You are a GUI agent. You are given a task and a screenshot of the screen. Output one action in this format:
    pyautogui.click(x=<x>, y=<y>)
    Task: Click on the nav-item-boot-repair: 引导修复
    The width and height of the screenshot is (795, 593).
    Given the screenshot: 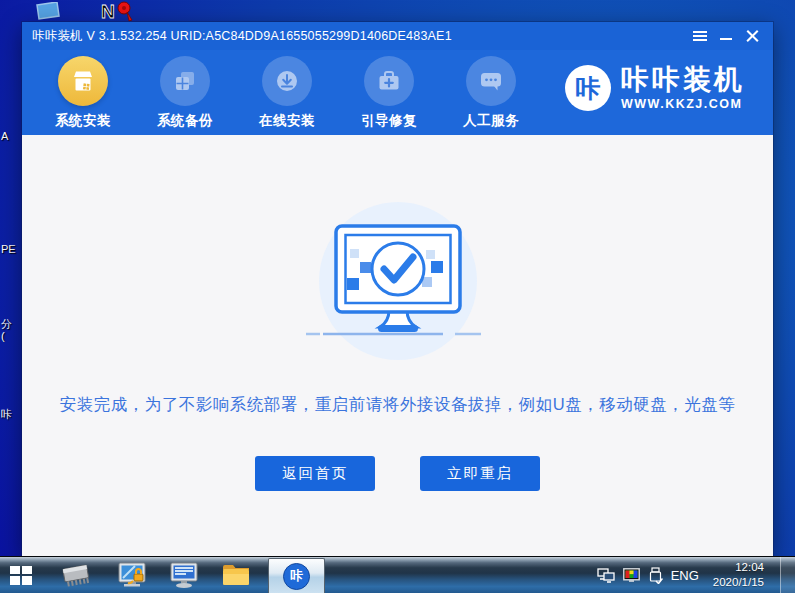 What is the action you would take?
    pyautogui.click(x=389, y=93)
    